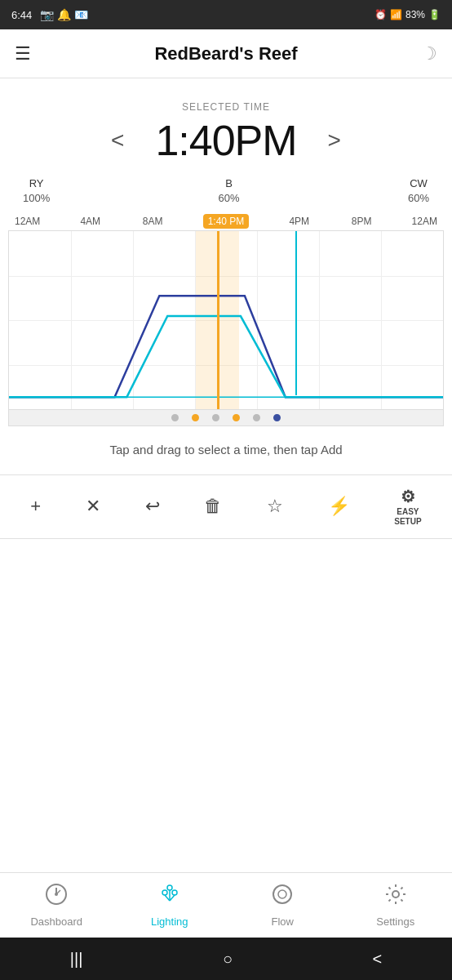  What do you see at coordinates (93, 506) in the screenshot?
I see `remove-button: ✕` at bounding box center [93, 506].